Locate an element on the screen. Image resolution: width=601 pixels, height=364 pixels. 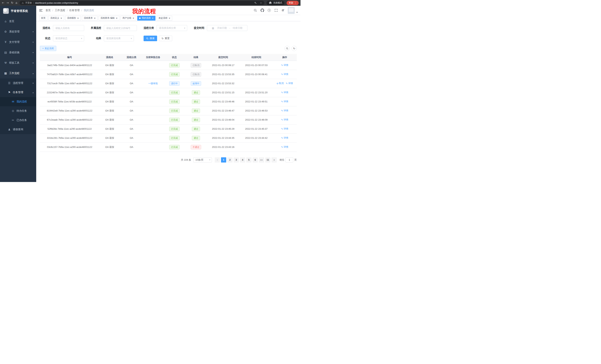
breadcrumb-item: 工作流程 is located at coordinates (60, 10).